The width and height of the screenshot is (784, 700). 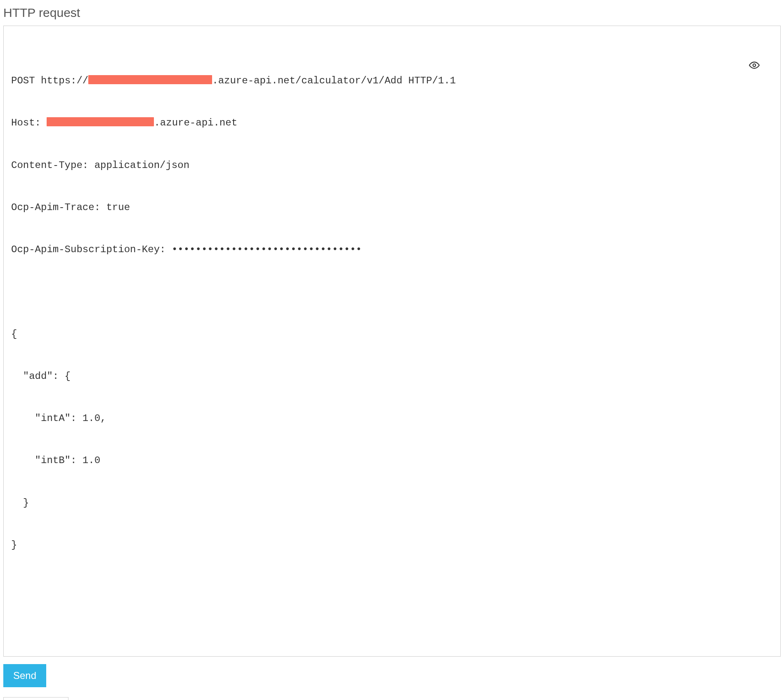 I want to click on http-request-title: HTTP request, so click(x=392, y=13).